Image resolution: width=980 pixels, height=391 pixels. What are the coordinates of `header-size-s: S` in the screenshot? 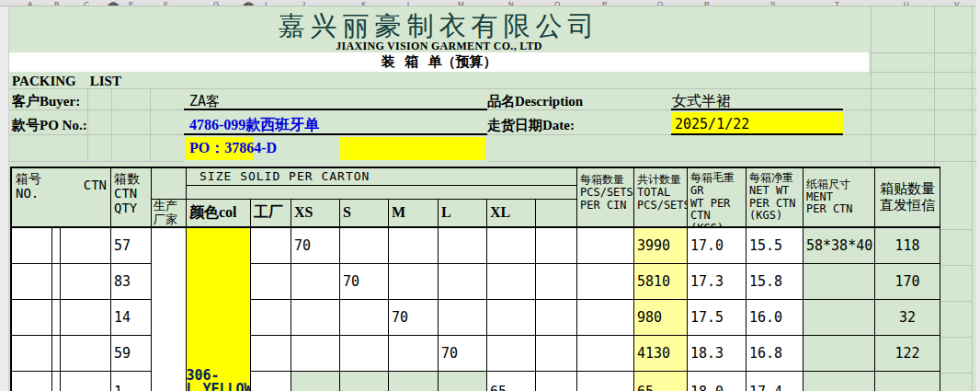 It's located at (364, 213).